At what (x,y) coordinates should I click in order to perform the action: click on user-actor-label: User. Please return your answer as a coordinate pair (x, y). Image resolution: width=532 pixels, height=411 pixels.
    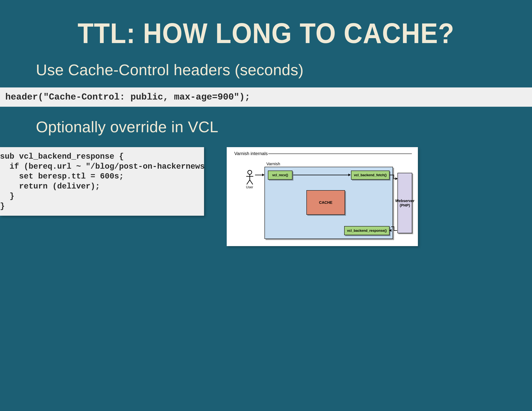
    Looking at the image, I should click on (249, 187).